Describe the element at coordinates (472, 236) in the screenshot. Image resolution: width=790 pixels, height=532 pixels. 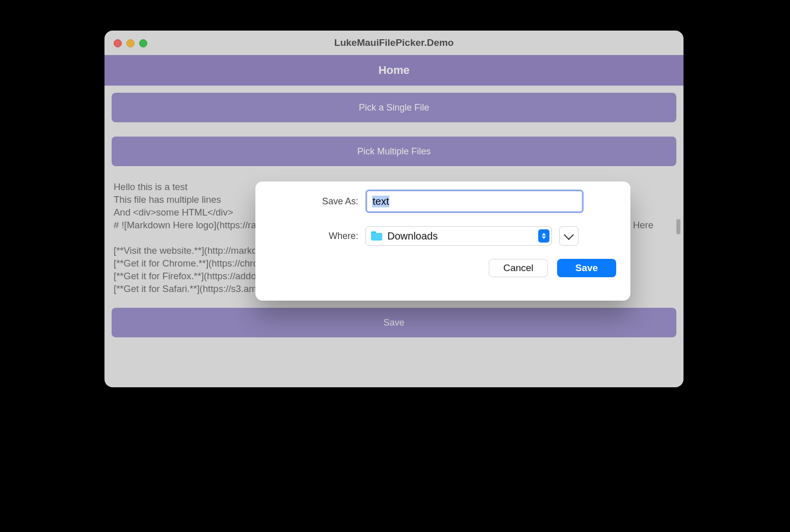
I see `where-row: Downloads` at that location.